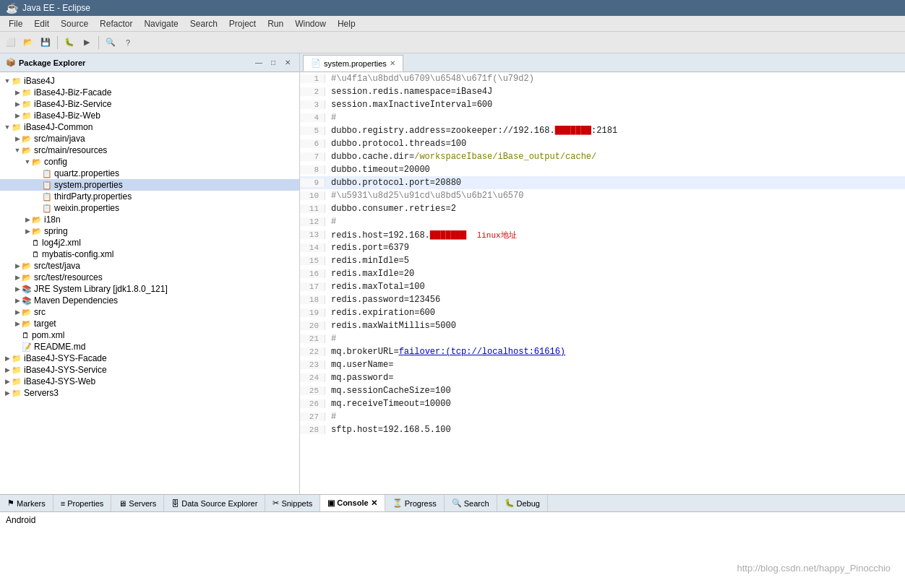 Image resolution: width=905 pixels, height=588 pixels. What do you see at coordinates (150, 173) in the screenshot?
I see `tree-item-quartz.properties: 📋quartz.properties` at bounding box center [150, 173].